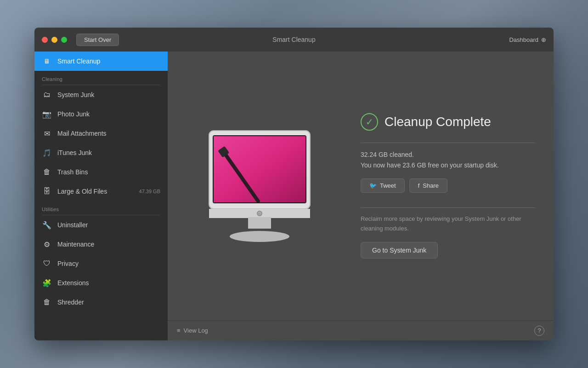 The image size is (588, 368). What do you see at coordinates (47, 302) in the screenshot?
I see `shredder-icon: 🗑` at bounding box center [47, 302].